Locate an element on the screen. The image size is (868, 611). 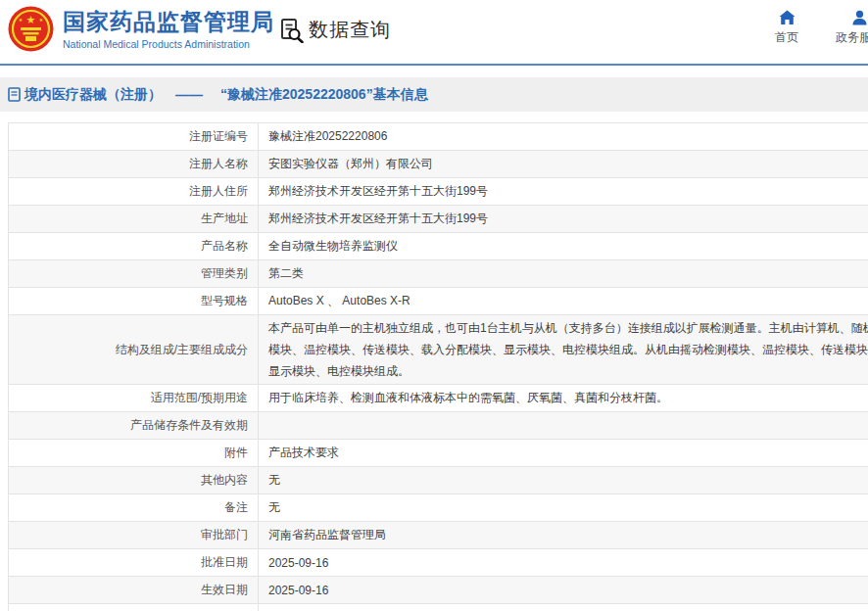
site-header: ★ ★ ★ 国家药品监督管理局 National Medical Product… is located at coordinates (434, 31).